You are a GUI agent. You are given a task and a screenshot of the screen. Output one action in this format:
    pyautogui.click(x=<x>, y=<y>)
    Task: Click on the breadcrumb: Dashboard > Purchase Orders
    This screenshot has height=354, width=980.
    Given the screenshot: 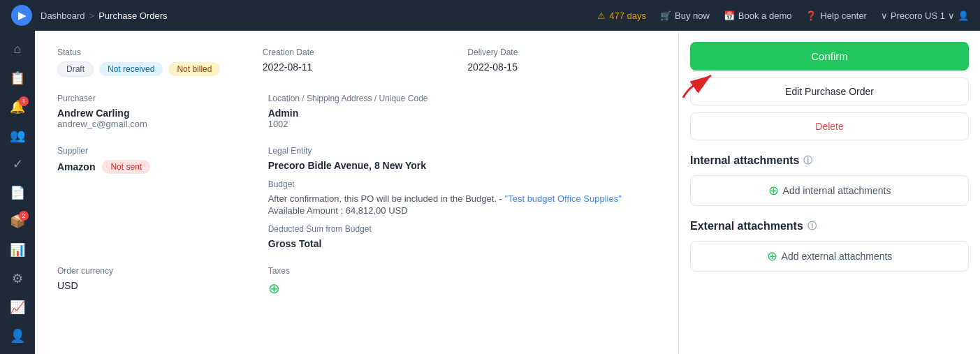 What is the action you would take?
    pyautogui.click(x=103, y=15)
    